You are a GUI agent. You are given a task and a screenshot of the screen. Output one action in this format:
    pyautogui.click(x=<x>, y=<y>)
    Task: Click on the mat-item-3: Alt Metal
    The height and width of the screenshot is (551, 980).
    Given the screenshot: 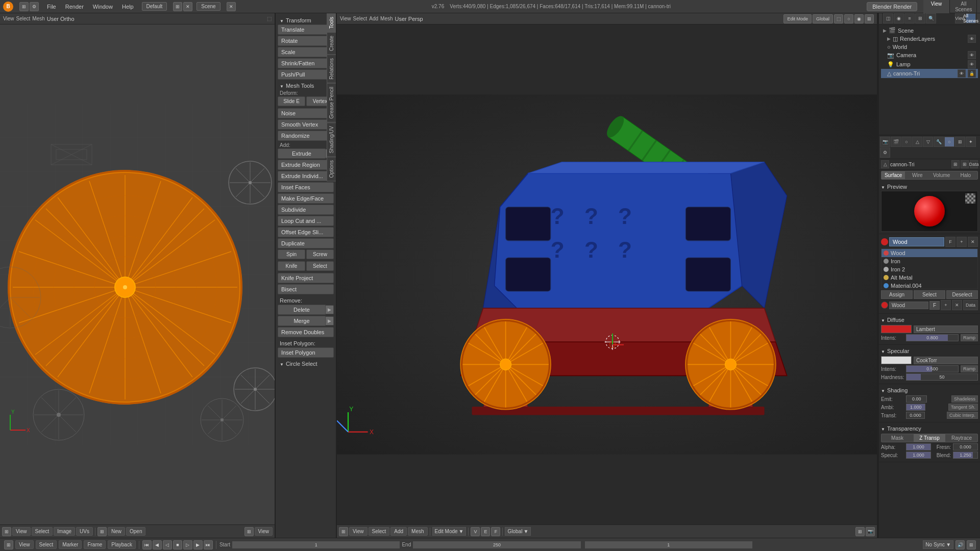 What is the action you would take?
    pyautogui.click(x=929, y=278)
    